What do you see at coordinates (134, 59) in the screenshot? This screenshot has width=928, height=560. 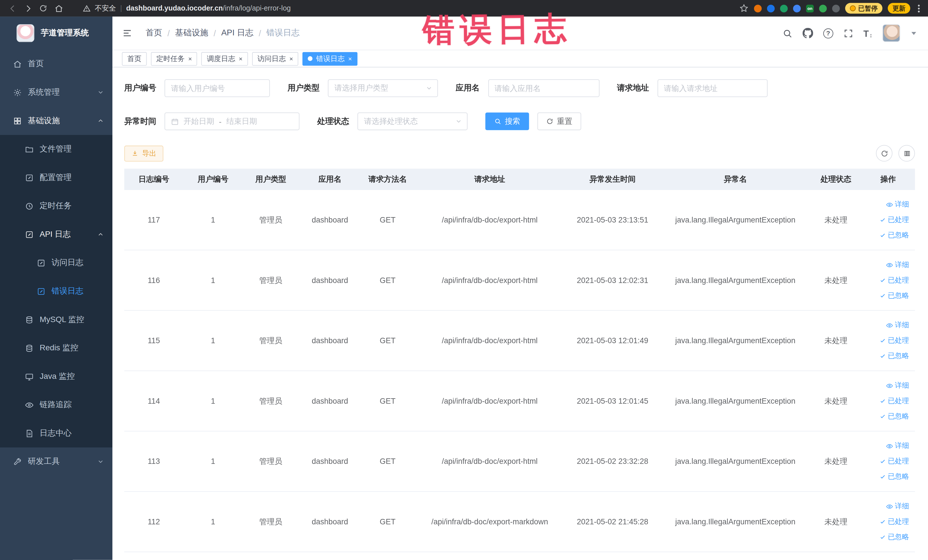 I see `tab-home: 首页` at bounding box center [134, 59].